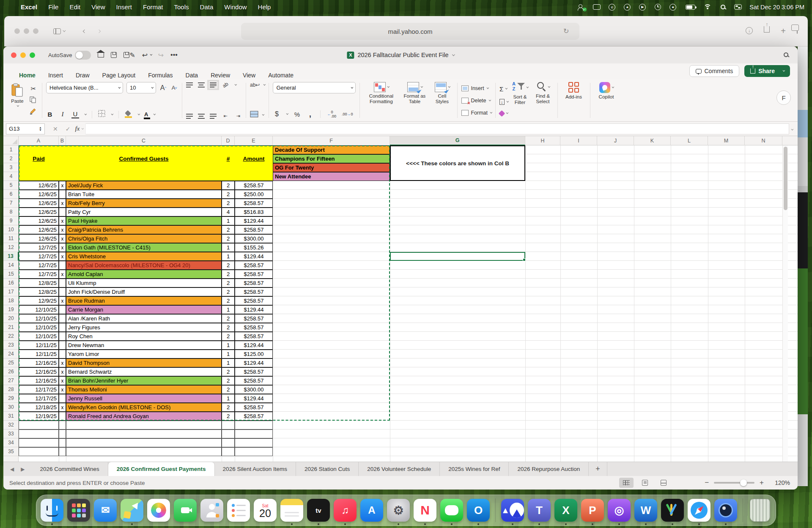  What do you see at coordinates (39, 443) in the screenshot?
I see `empty-cell-a34` at bounding box center [39, 443].